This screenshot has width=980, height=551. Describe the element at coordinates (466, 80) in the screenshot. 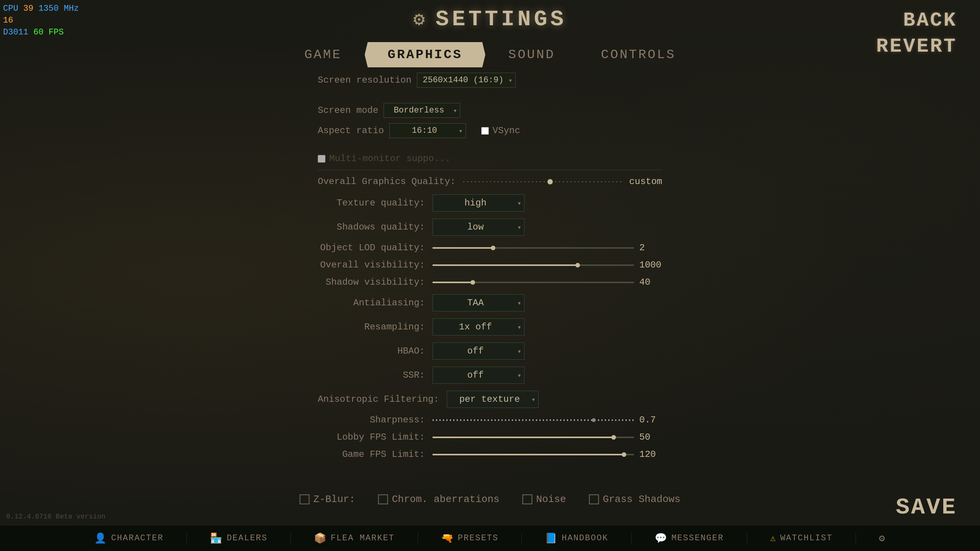

I see `resolution-select-wrapper: 2560x1440 (16:9)` at that location.